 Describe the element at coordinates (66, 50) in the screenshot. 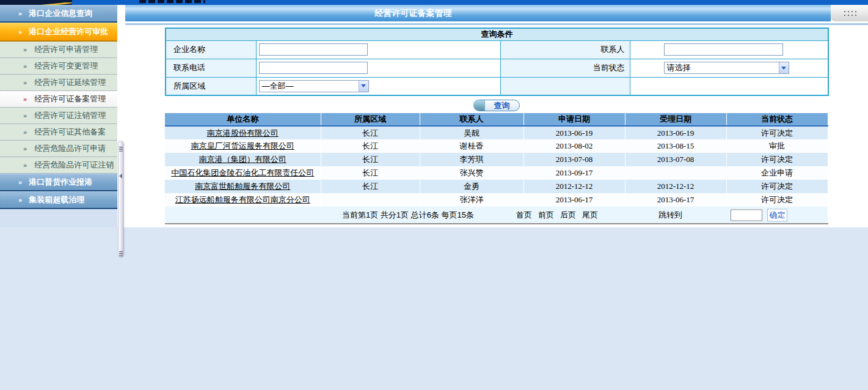

I see `sidebar-item-label: 经营许可申请管理` at that location.